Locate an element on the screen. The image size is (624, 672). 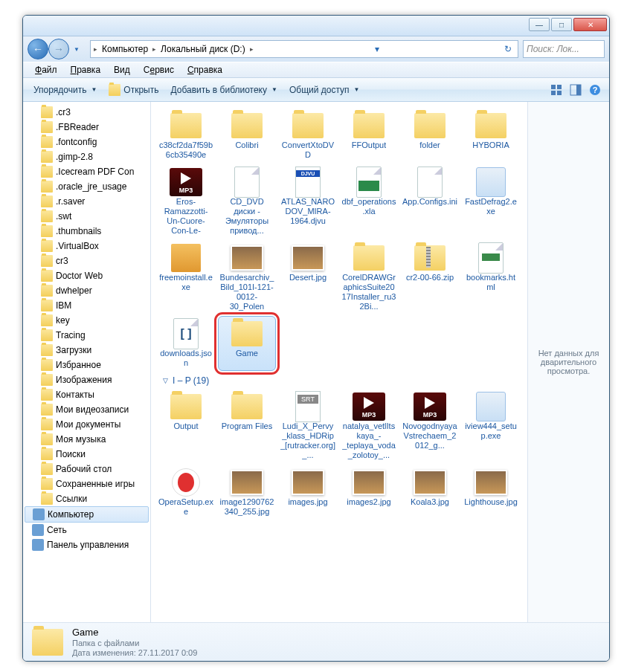
tree-item: key is located at coordinates (86, 320).